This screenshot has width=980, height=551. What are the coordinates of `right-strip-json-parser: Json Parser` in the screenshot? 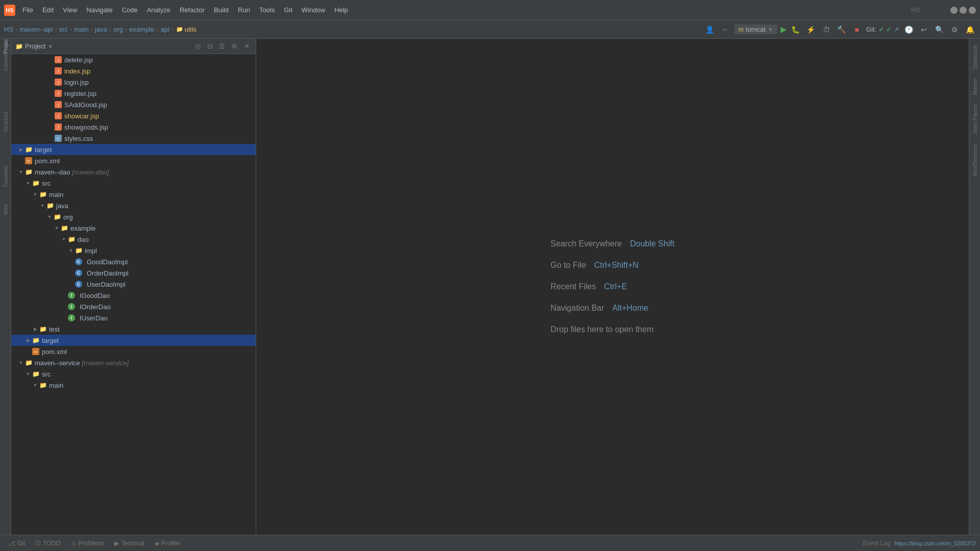 It's located at (975, 119).